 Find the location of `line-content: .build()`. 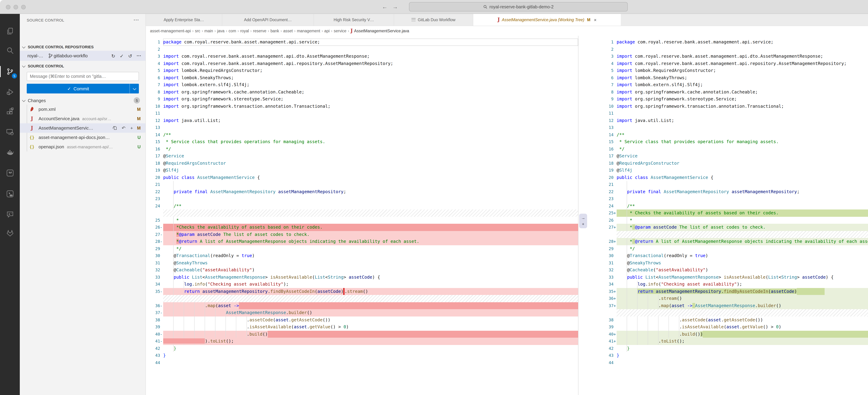

line-content: .build() is located at coordinates (371, 334).